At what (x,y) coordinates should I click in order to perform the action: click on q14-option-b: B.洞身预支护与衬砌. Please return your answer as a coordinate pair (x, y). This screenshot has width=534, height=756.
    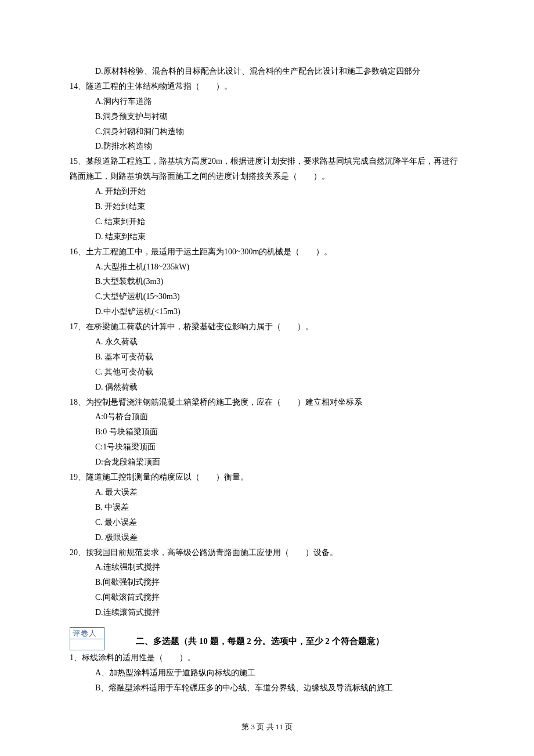
    Looking at the image, I should click on (267, 117).